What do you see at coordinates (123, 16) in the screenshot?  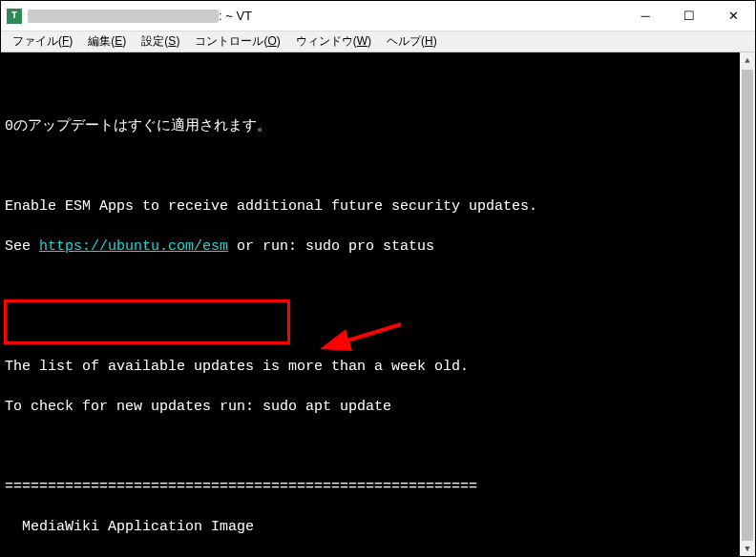 I see `redacted-host-in-title` at bounding box center [123, 16].